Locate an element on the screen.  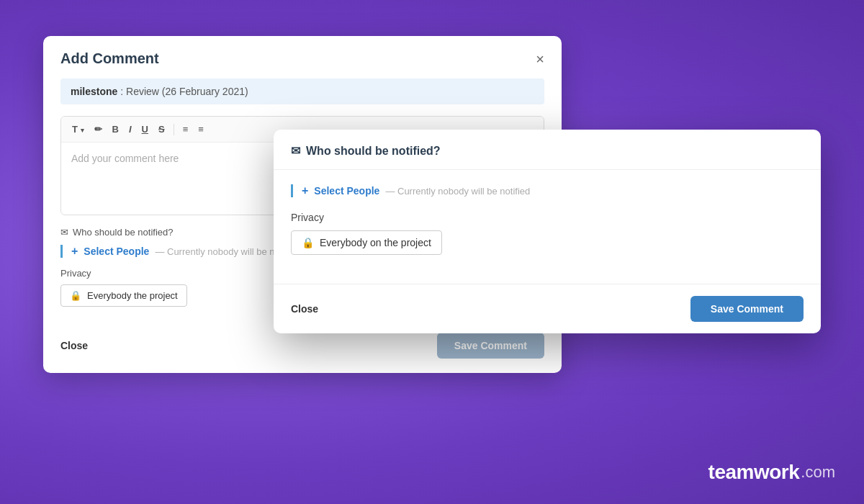
toolbar-separator is located at coordinates (174, 130).